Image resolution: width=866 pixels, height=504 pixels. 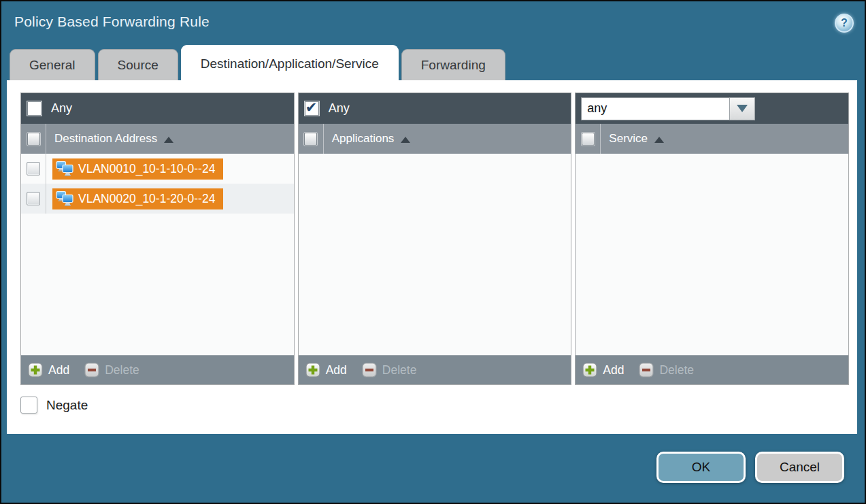 I want to click on destination-list: VLAN0010_10-1-10-0--24, so click(x=158, y=254).